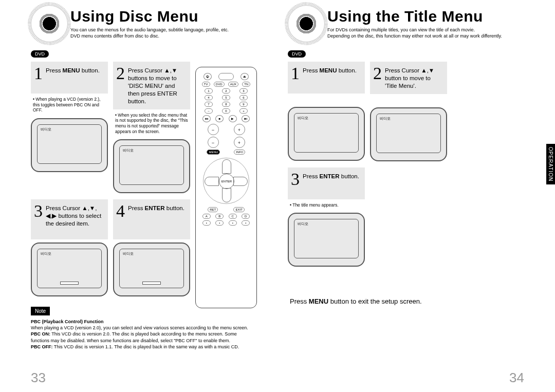 The image size is (555, 392). What do you see at coordinates (414, 77) in the screenshot?
I see `step-text: Press Cursor ▲,▼ button to move to 'Titl…` at bounding box center [414, 77].